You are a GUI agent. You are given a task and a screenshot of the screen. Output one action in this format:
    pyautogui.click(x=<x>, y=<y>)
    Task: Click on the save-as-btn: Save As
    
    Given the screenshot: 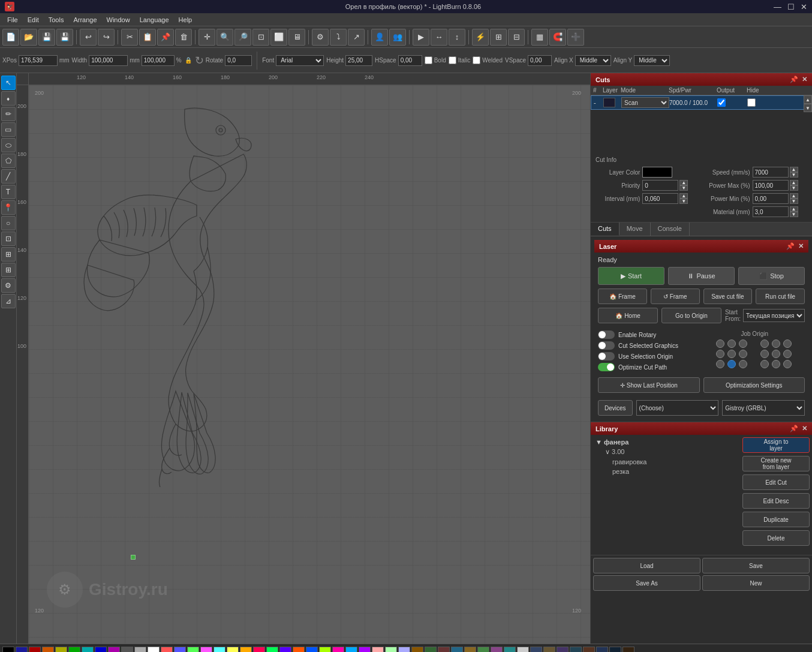 What is the action you would take?
    pyautogui.click(x=646, y=583)
    